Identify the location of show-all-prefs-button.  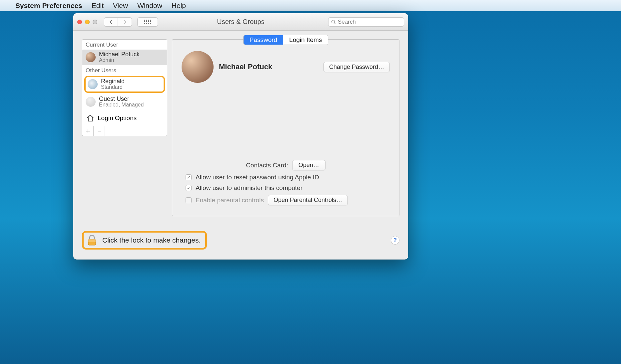
(148, 22).